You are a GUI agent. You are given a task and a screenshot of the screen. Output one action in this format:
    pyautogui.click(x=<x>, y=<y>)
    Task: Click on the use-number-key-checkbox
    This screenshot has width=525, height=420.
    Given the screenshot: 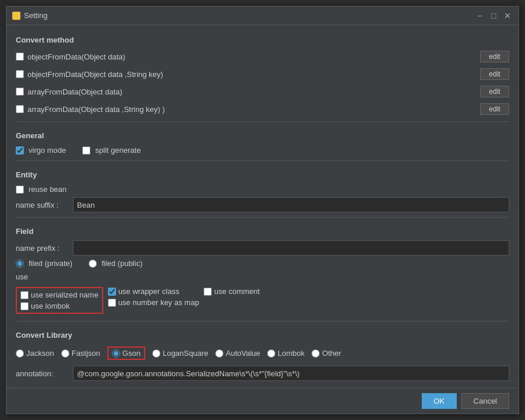 What is the action you would take?
    pyautogui.click(x=112, y=303)
    